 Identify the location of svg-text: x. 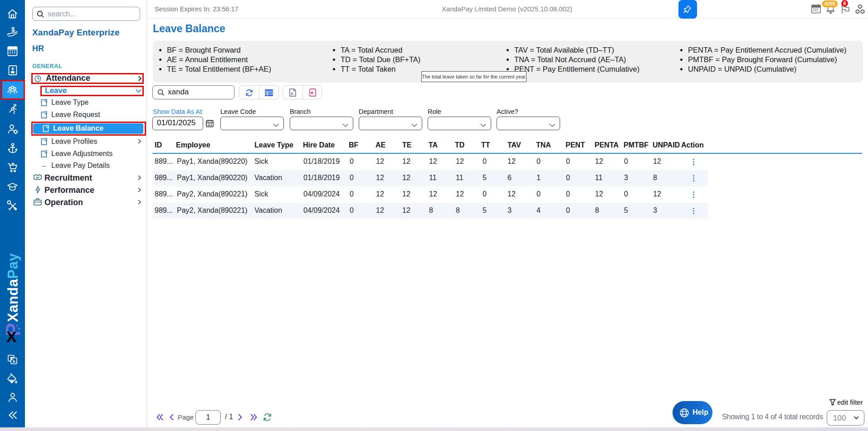
(292, 93).